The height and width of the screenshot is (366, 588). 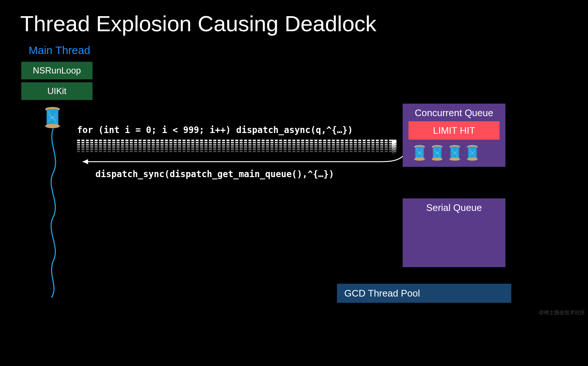 I want to click on serial-queue-box: Serial Queue, so click(x=454, y=233).